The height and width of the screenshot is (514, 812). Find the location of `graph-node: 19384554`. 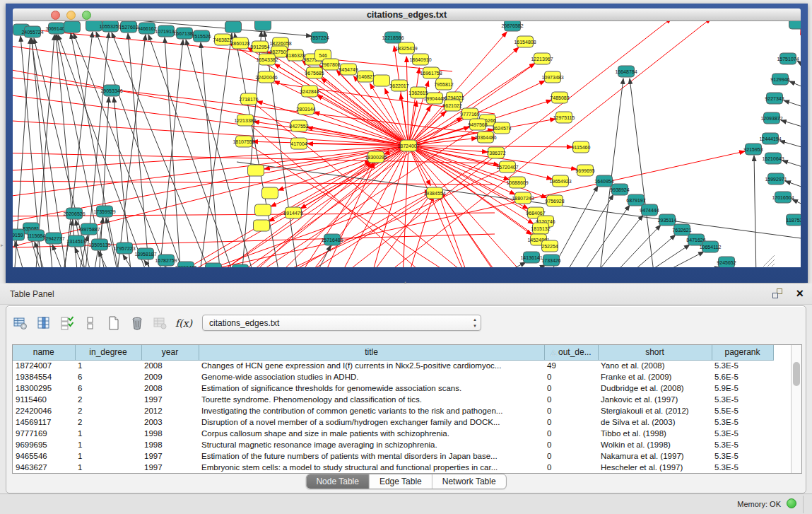

graph-node: 19384554 is located at coordinates (434, 193).